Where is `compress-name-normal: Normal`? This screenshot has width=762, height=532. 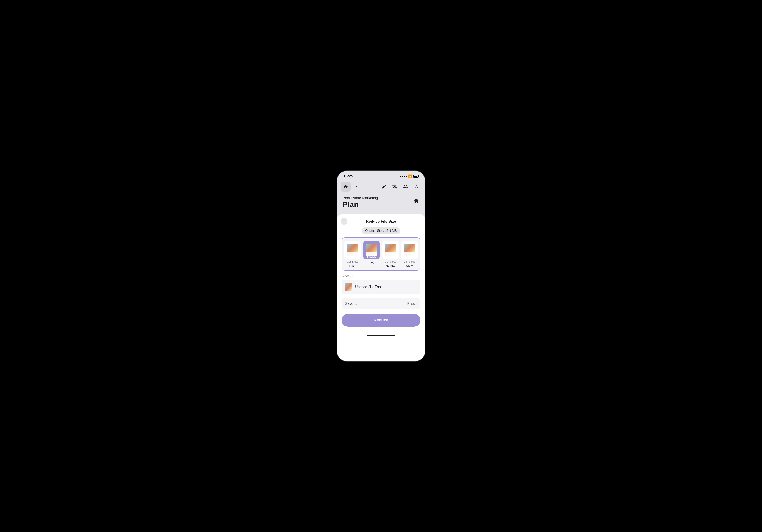
compress-name-normal: Normal is located at coordinates (390, 266).